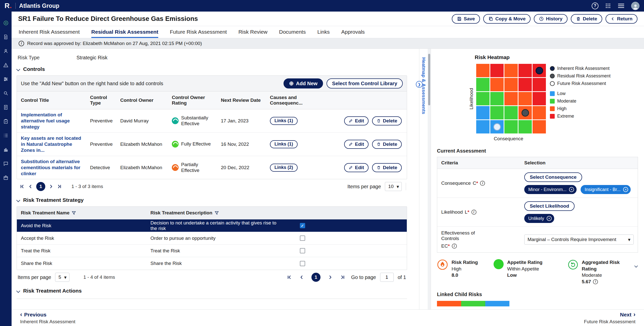 The height and width of the screenshot is (326, 644). Describe the element at coordinates (365, 83) in the screenshot. I see `select-from-control-library-button: Select from Control Library` at that location.